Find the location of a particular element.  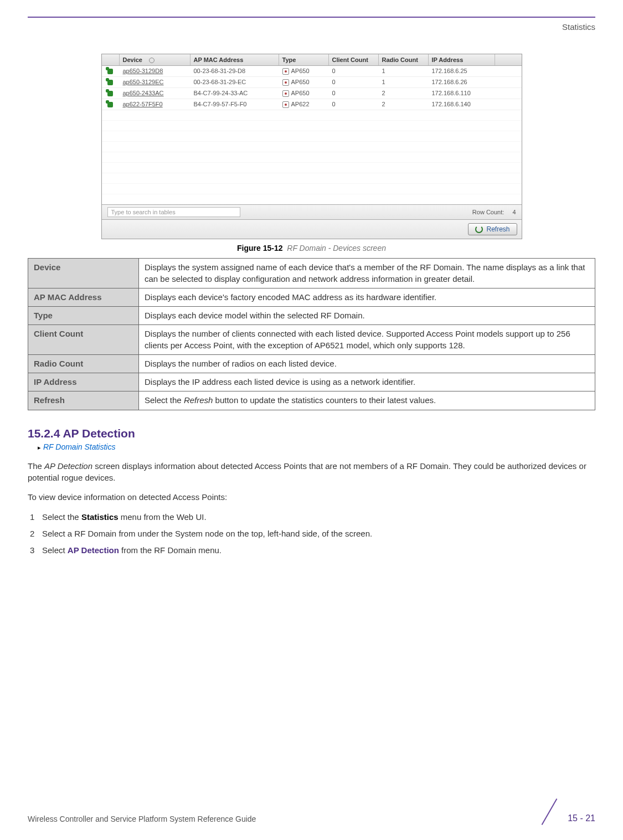

step-post: menu from the Web UI. is located at coordinates (163, 517).